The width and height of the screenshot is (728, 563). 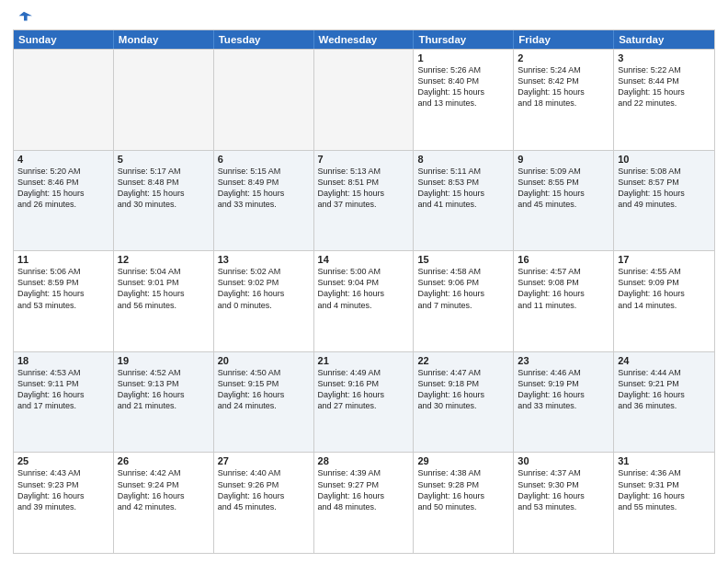 What do you see at coordinates (264, 361) in the screenshot?
I see `day-number: 20` at bounding box center [264, 361].